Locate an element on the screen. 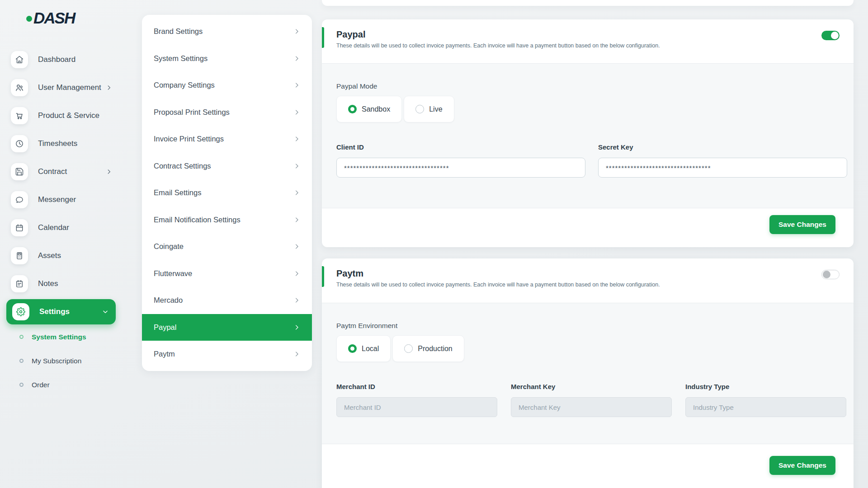 The width and height of the screenshot is (868, 488). paytm-env-production-radio: Production is located at coordinates (429, 349).